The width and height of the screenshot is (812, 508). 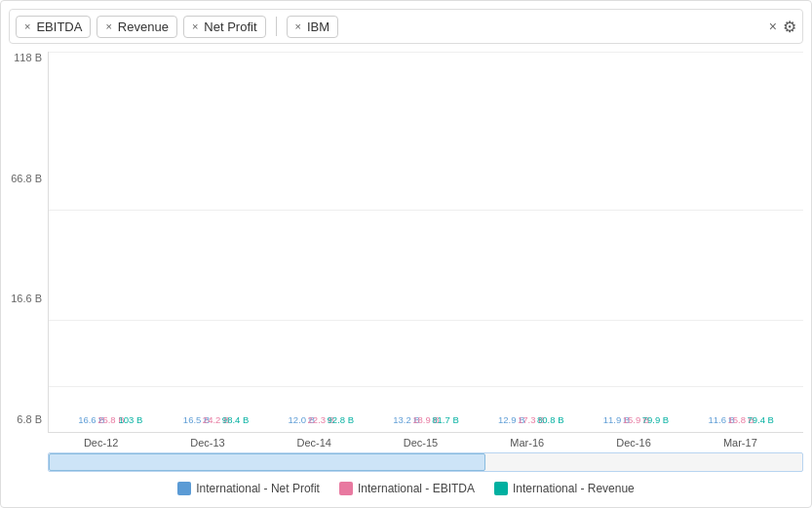 I want to click on filter-tag-ebitda: ×EBITDA, so click(x=53, y=27).